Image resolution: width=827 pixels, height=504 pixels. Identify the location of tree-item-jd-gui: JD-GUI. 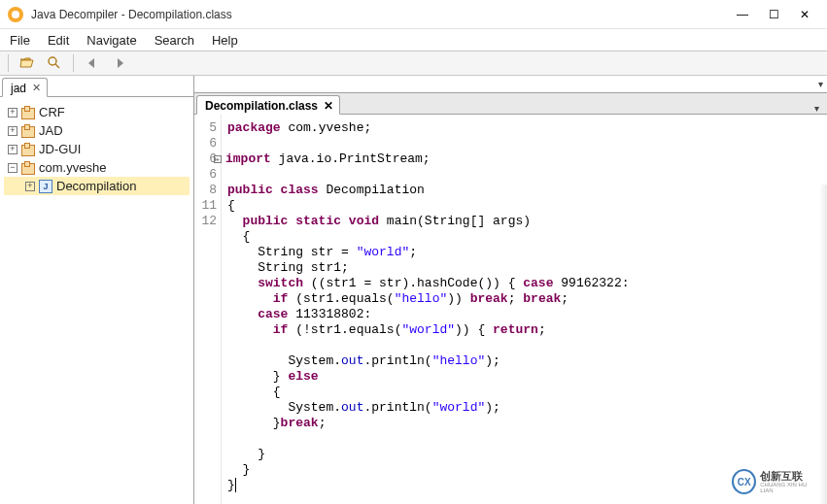
(97, 150).